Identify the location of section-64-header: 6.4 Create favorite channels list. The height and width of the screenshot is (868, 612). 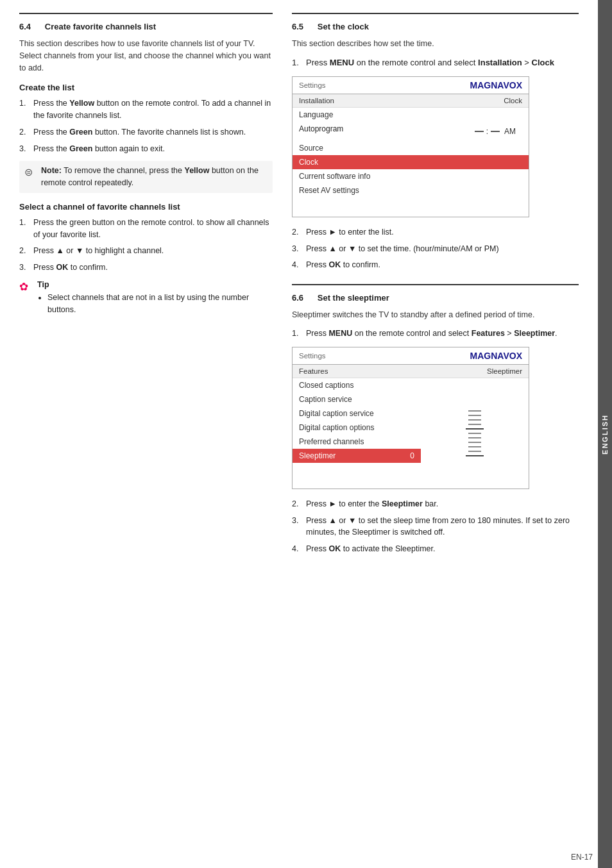
(146, 27).